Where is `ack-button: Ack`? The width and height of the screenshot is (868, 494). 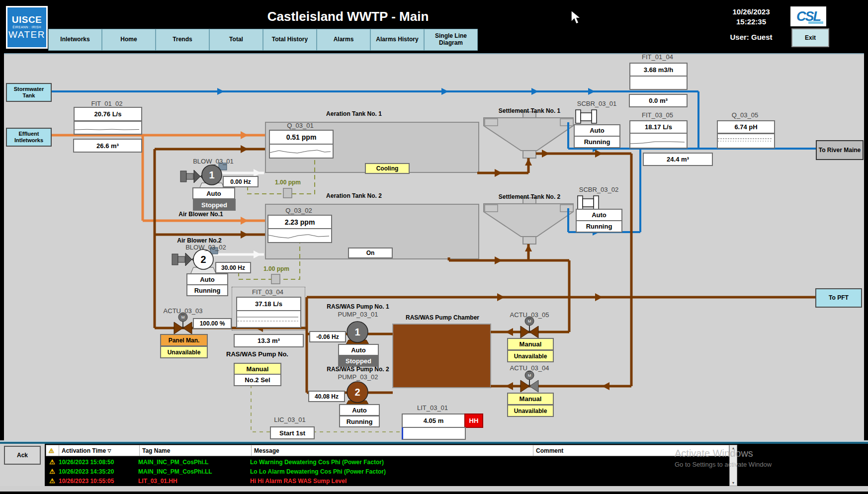 ack-button: Ack is located at coordinates (22, 455).